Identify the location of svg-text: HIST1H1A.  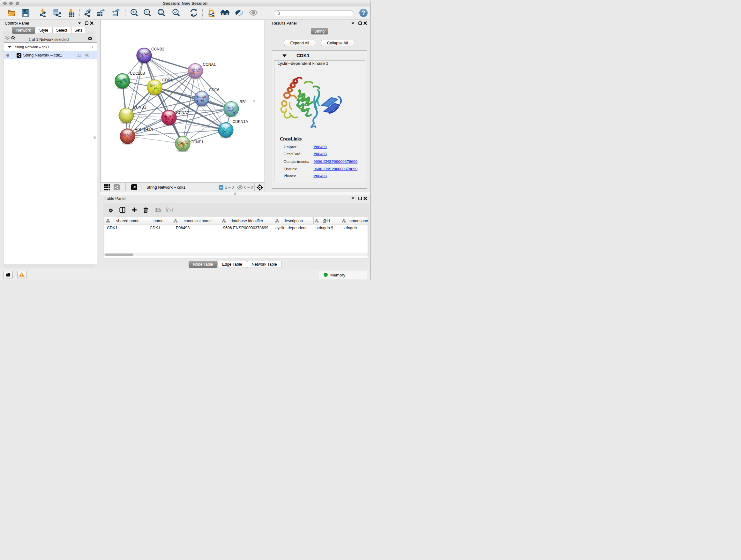
(144, 129).